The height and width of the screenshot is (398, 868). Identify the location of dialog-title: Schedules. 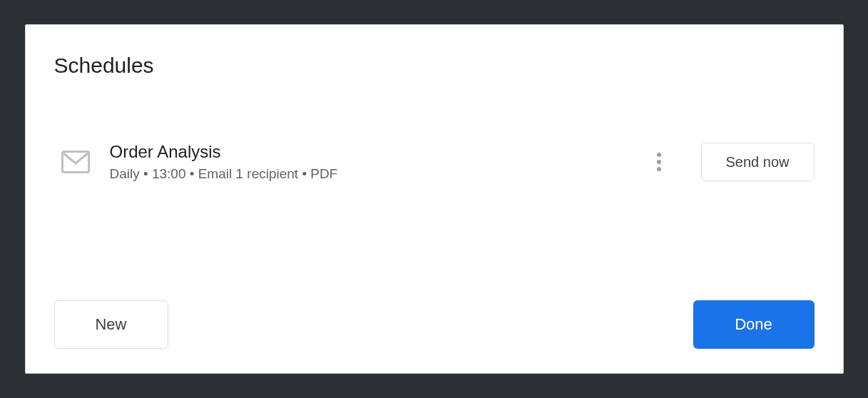
(434, 66).